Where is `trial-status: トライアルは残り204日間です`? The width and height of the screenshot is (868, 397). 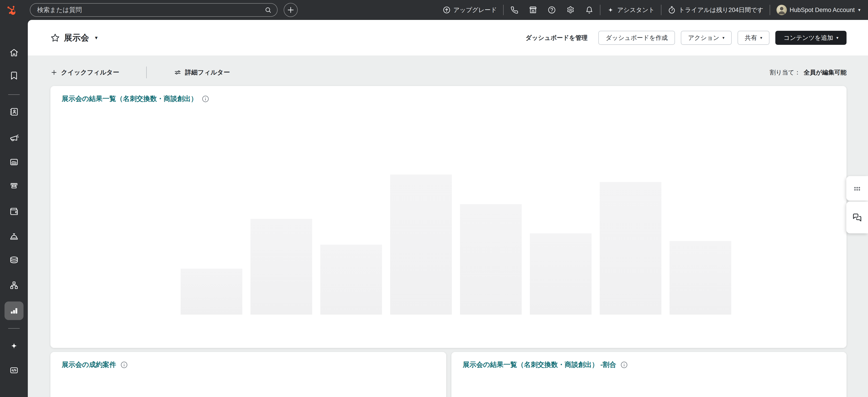 trial-status: トライアルは残り204日間です is located at coordinates (716, 10).